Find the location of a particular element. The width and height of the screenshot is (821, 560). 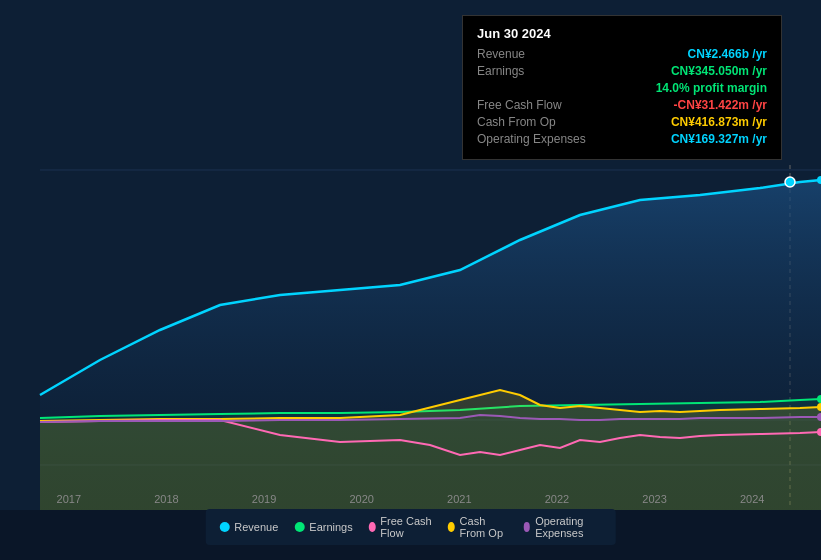

legend-label-fcf: Free Cash Flow is located at coordinates (406, 527).